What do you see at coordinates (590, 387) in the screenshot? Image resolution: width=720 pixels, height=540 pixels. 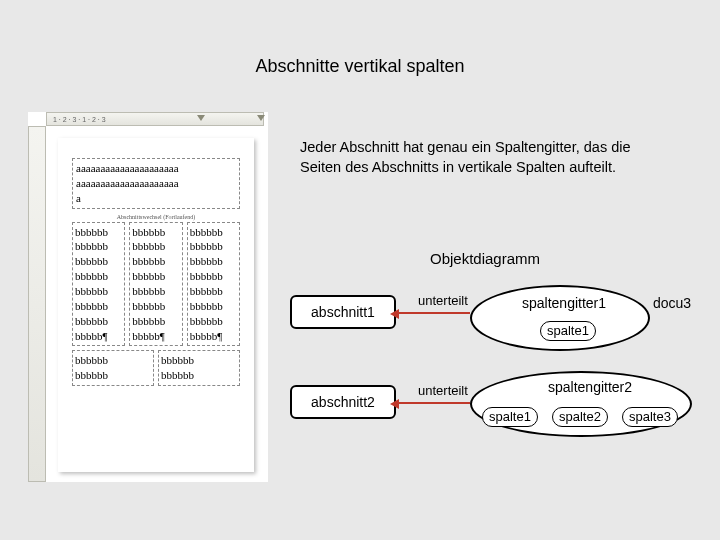 I see `spaltengitter2-label: spaltengitter2` at bounding box center [590, 387].